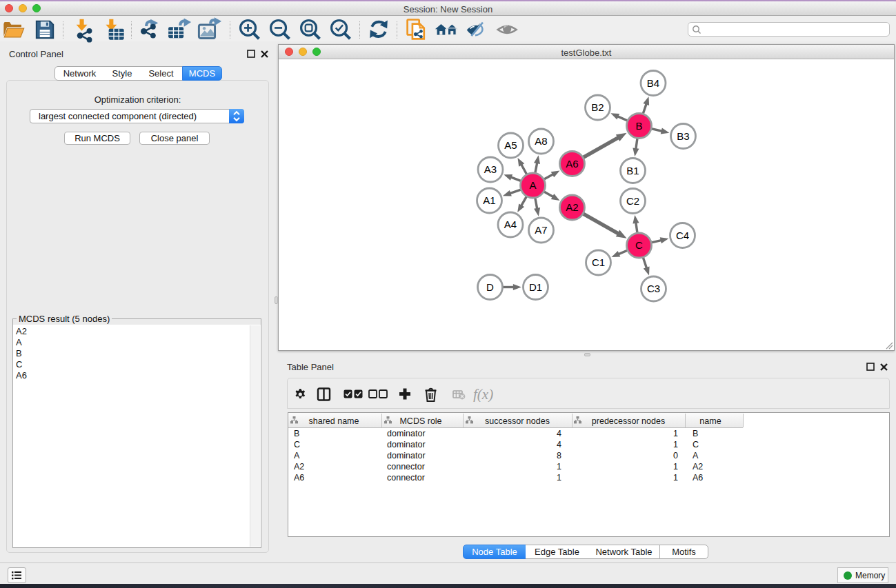 The image size is (896, 588). I want to click on svg-text: 0, so click(676, 456).